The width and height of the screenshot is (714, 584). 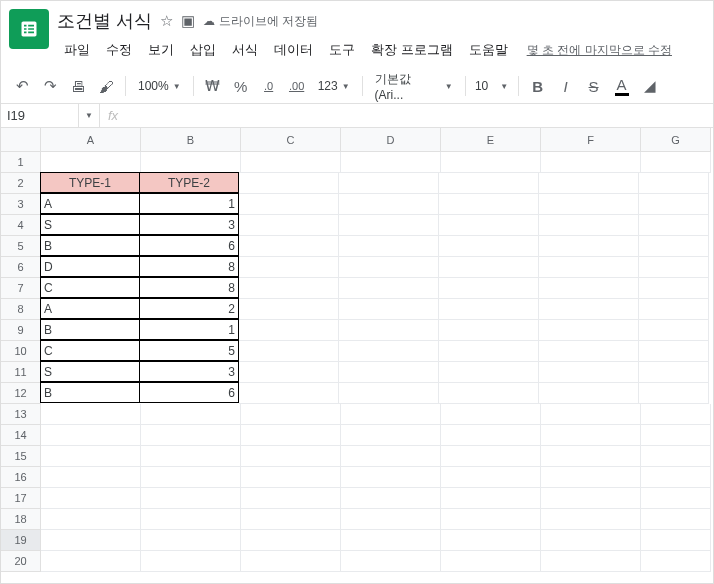 I want to click on row-header: 4, so click(x=21, y=226).